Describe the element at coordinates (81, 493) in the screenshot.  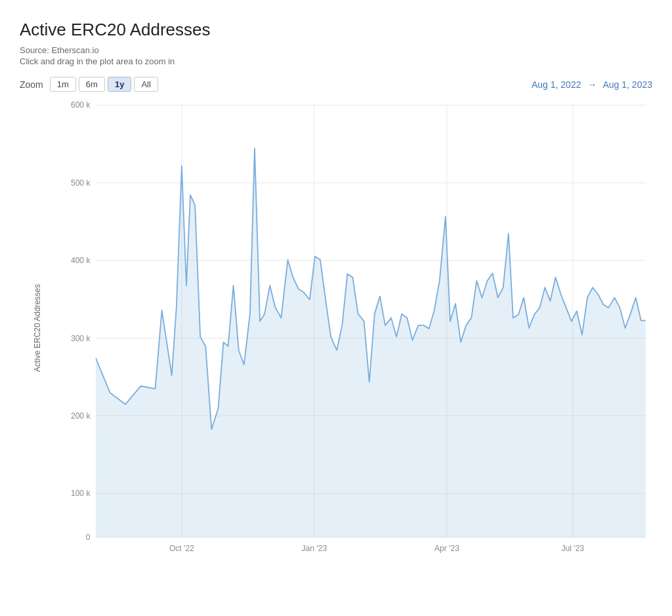
I see `svg-text: 100 k` at that location.